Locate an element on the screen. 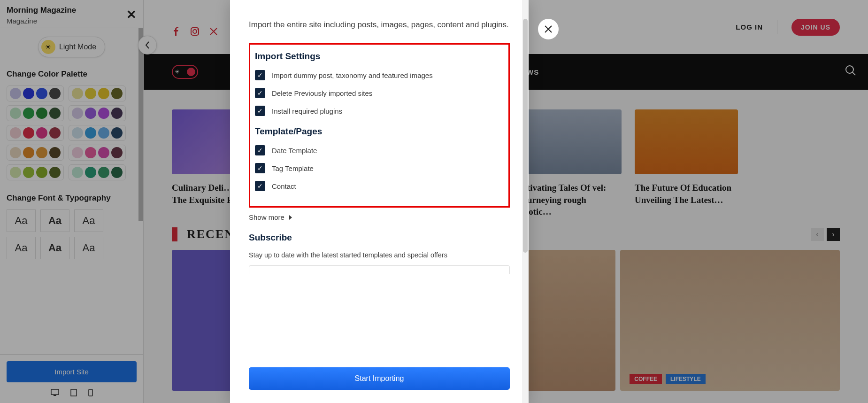  join-us-button: JOIN US is located at coordinates (816, 27).